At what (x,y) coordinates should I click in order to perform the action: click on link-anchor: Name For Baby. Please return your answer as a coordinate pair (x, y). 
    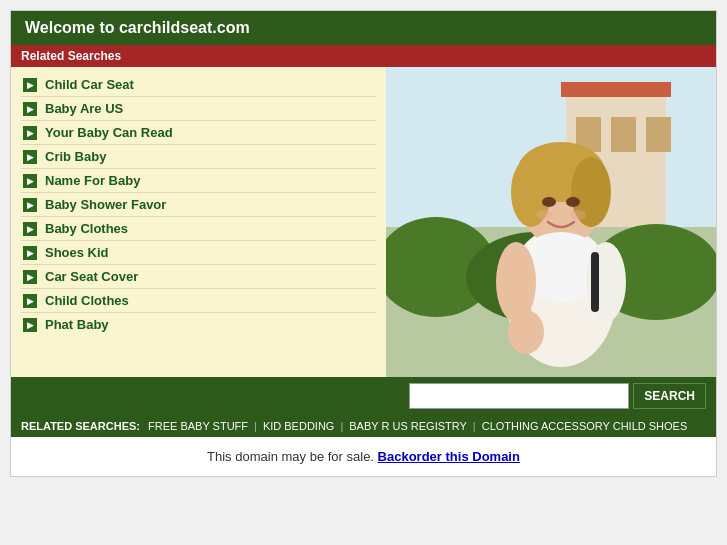
    Looking at the image, I should click on (92, 180).